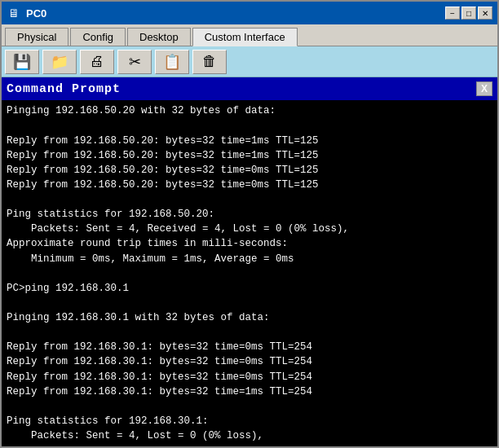  I want to click on toolbar-btn-1: 💾, so click(22, 62).